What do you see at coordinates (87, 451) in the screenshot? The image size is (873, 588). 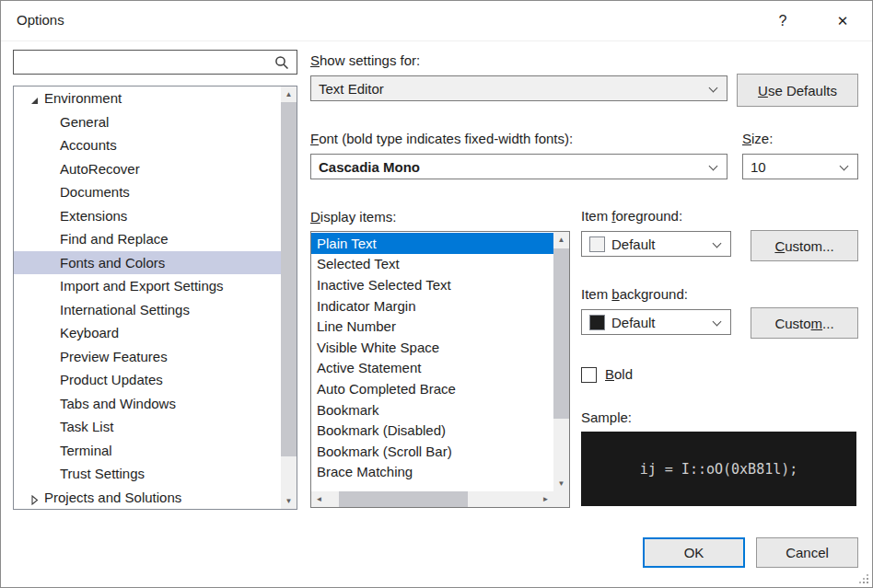 I see `tree-item-label: Terminal` at bounding box center [87, 451].